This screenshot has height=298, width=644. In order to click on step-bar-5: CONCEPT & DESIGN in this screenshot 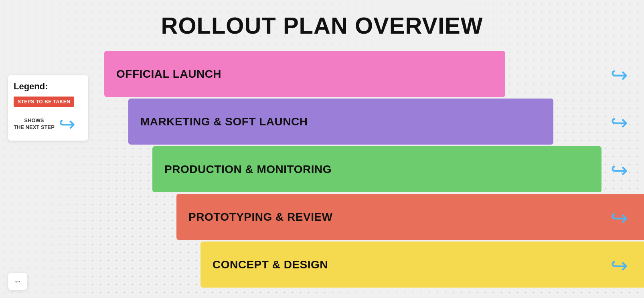, I will do `click(422, 264)`.